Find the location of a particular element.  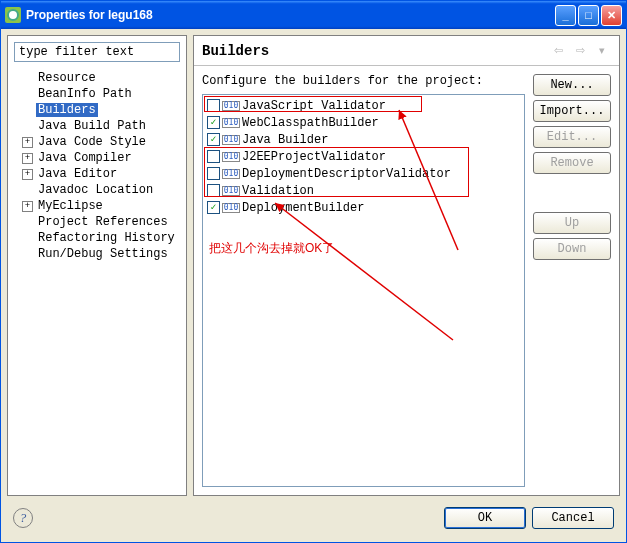

builder-label: Java Builder is located at coordinates (285, 140).